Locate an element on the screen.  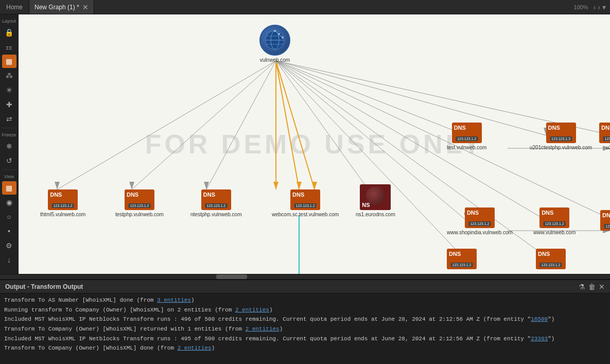
nav-arrows: 100% ‹ › ▾ is located at coordinates (592, 7).